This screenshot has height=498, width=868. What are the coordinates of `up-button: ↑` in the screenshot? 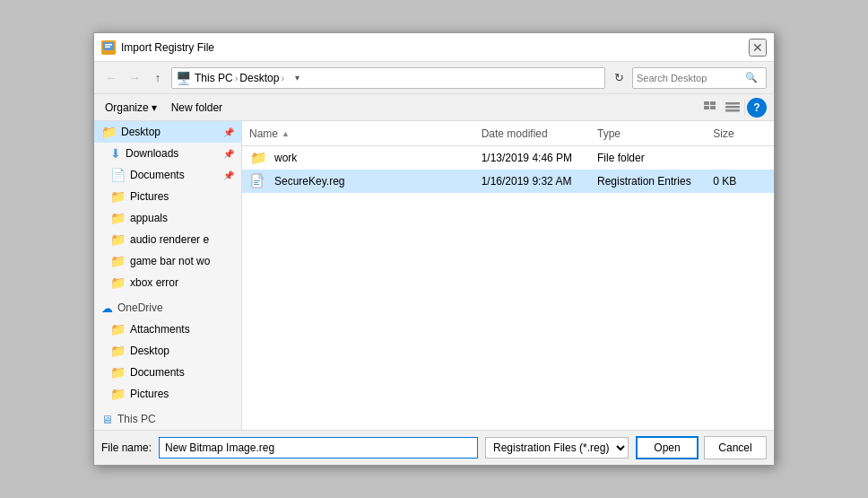 It's located at (158, 78).